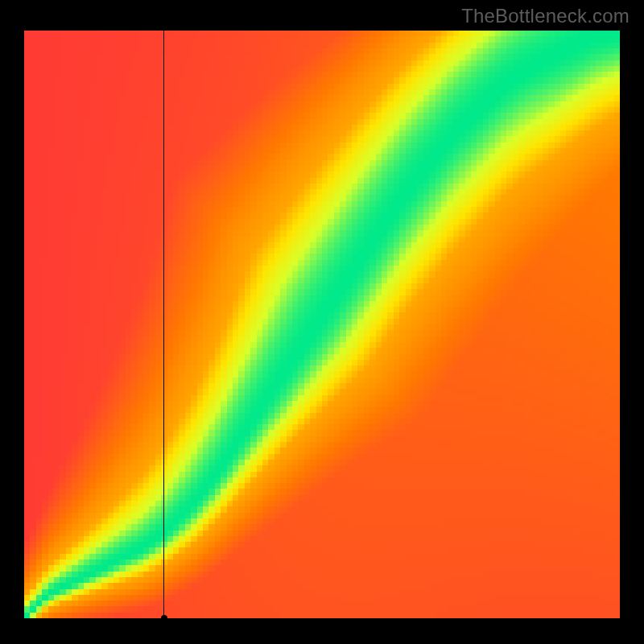 The width and height of the screenshot is (644, 644). Describe the element at coordinates (164, 618) in the screenshot. I see `crosshair-marker-dot` at that location.